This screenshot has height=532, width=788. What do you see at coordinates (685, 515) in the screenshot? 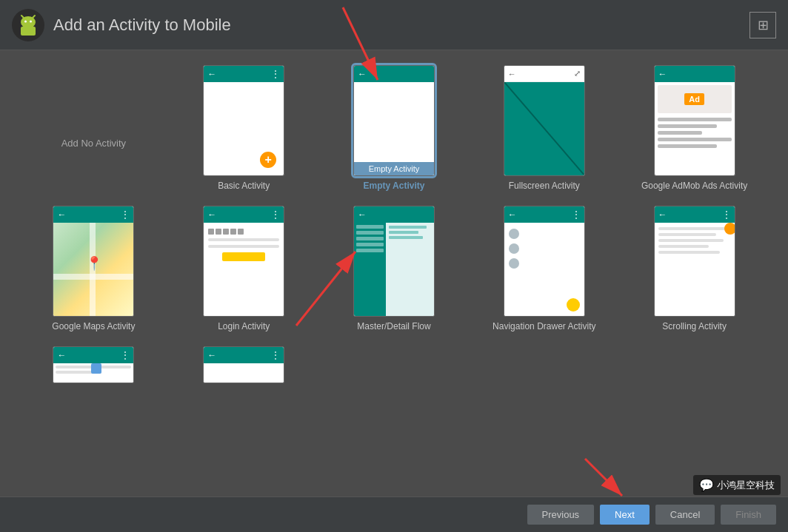
I see `cancel-button: Cancel` at bounding box center [685, 515].